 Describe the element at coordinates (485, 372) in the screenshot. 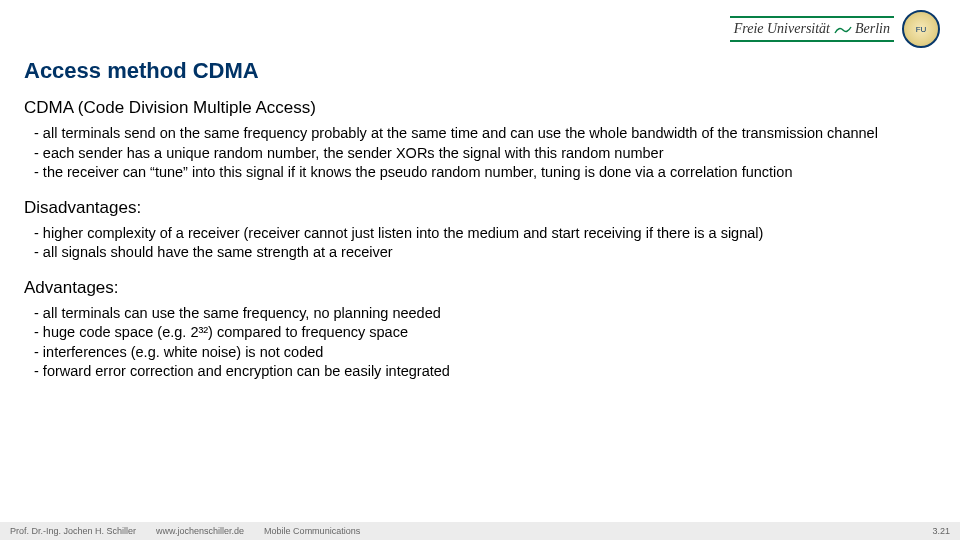

I see `list-item: forward error correction and encryption …` at that location.